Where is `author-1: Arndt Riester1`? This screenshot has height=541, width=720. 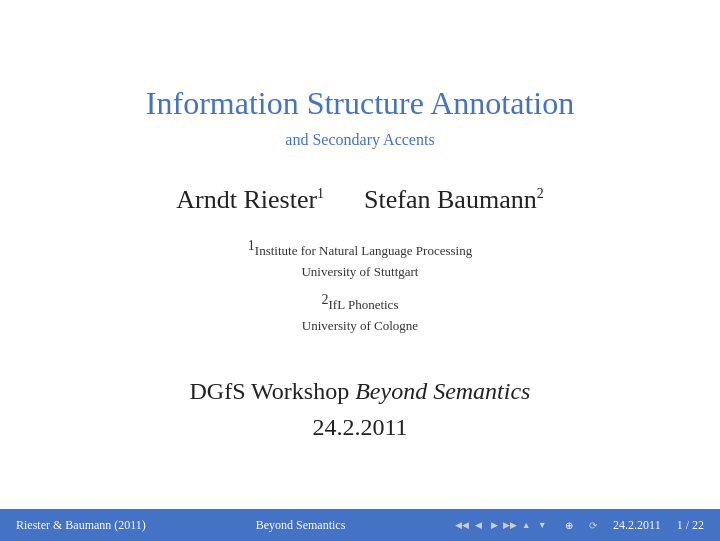
author-1: Arndt Riester1 is located at coordinates (250, 200).